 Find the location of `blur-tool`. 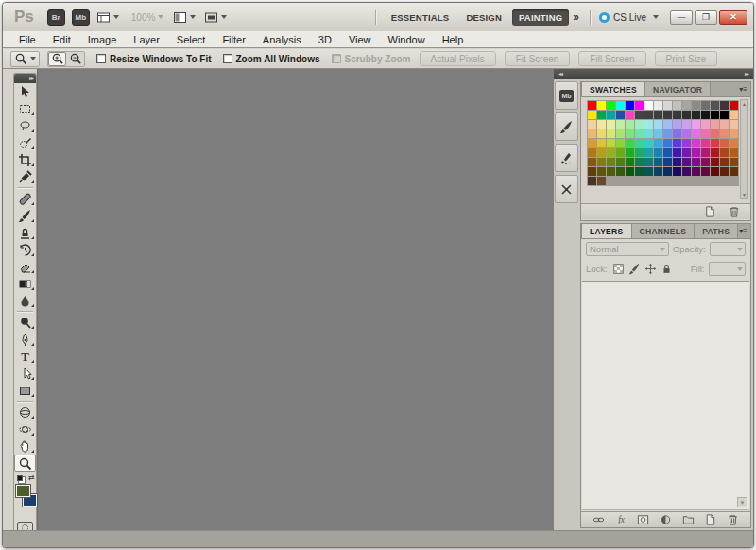

blur-tool is located at coordinates (25, 301).